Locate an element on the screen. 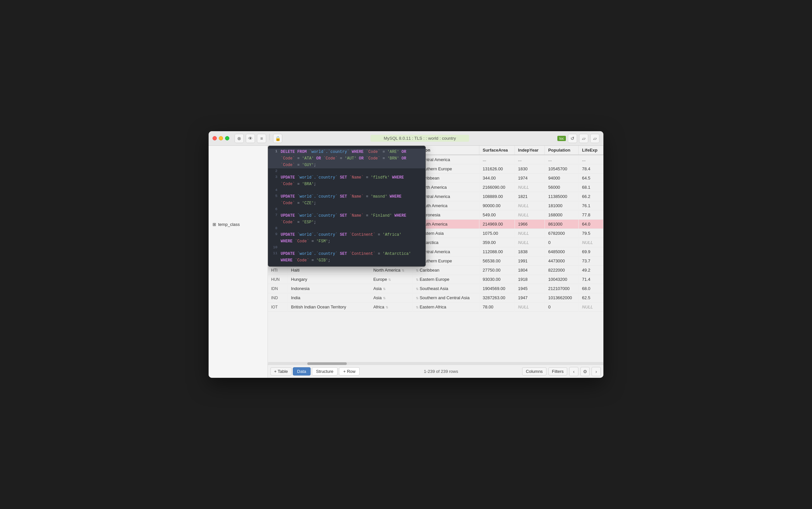 The height and width of the screenshot is (509, 812). table-row: IND India Asia ⇅ ⇅ Southern and Central … is located at coordinates (436, 298).